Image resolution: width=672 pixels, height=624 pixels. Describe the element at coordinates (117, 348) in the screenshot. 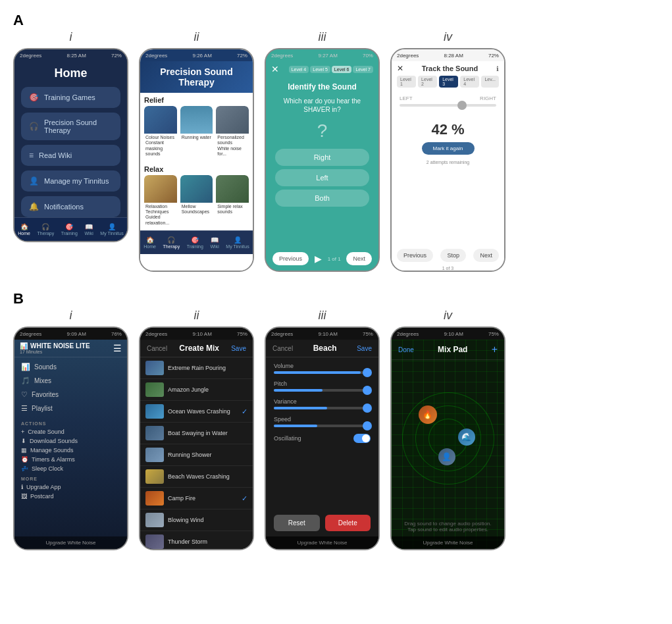

I see `bi-hamburger-icon: ☰` at that location.